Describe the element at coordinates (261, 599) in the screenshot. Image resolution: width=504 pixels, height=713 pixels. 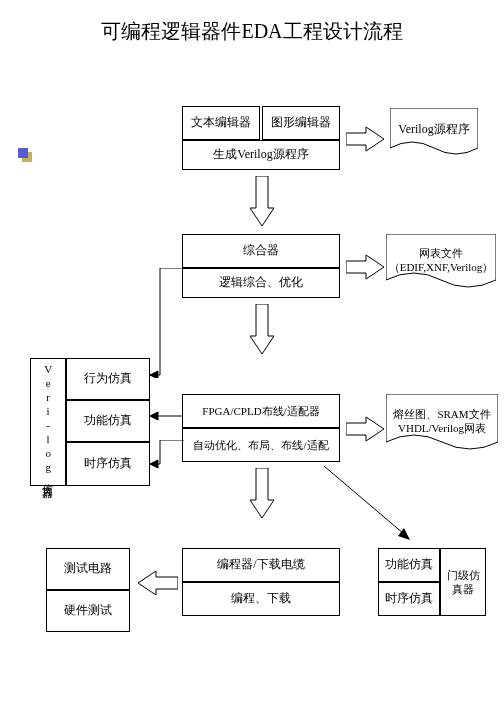
I see `box-prog-dl: 编程、下载` at that location.